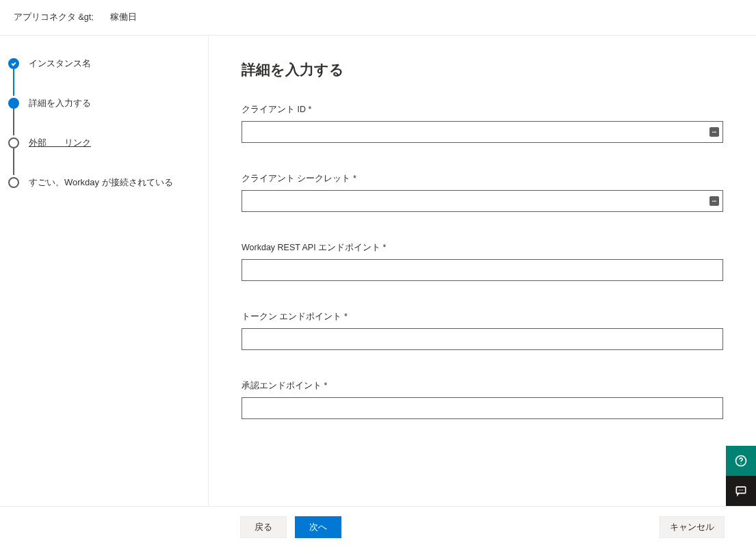 The height and width of the screenshot is (547, 756). I want to click on step-label: すごい。Workday が接続されている, so click(101, 183).